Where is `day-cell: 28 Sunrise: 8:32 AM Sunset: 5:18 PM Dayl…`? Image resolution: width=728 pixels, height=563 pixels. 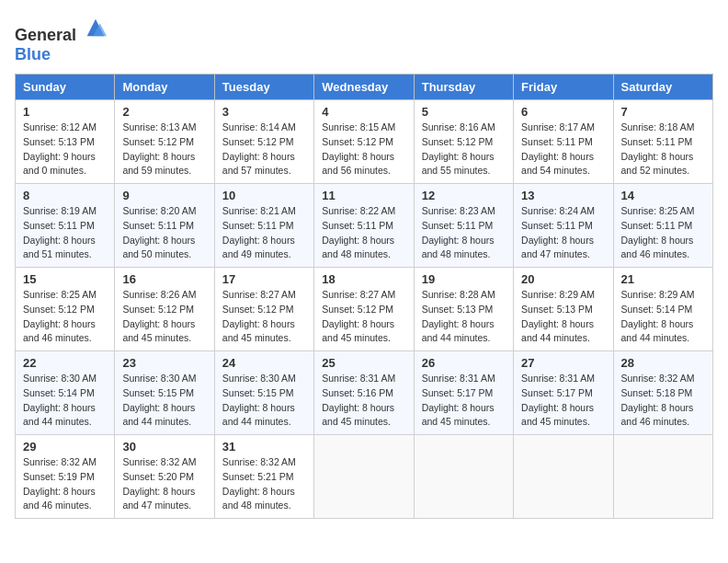 day-cell: 28 Sunrise: 8:32 AM Sunset: 5:18 PM Dayl… is located at coordinates (663, 394).